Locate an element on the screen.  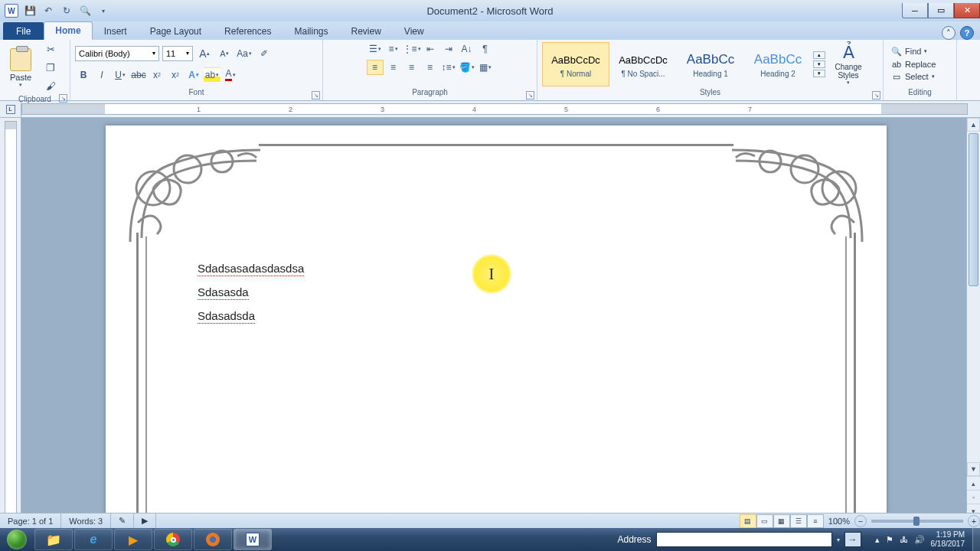
redo-icon: ↻ is located at coordinates (67, 11).